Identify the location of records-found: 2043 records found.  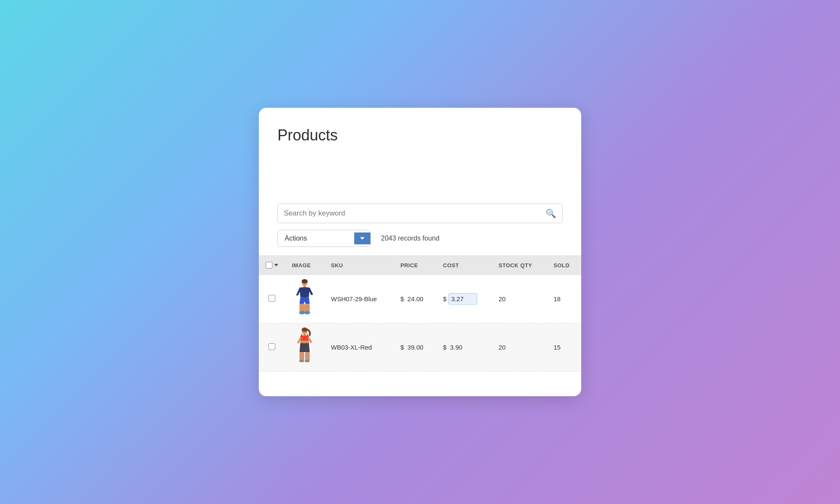
(410, 238).